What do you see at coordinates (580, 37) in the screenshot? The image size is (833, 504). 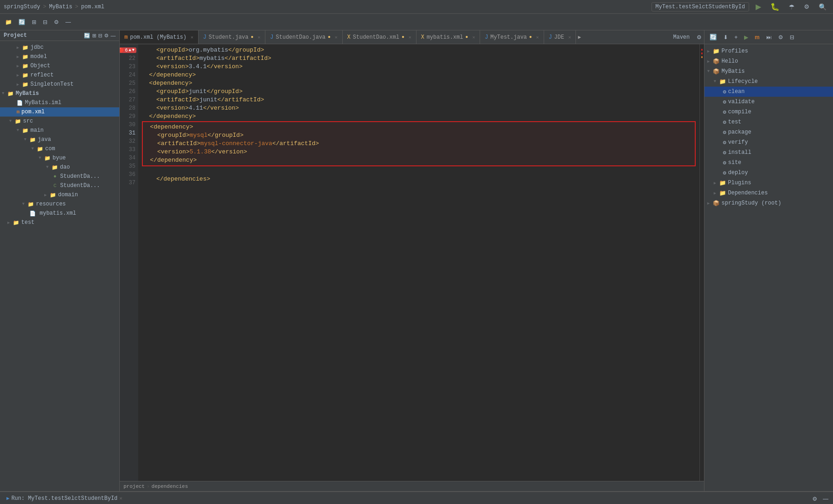 I see `more-tabs: ▶` at bounding box center [580, 37].